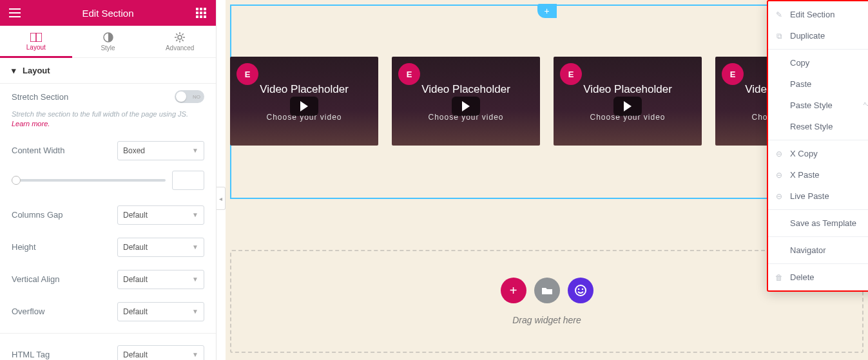  Describe the element at coordinates (108, 183) in the screenshot. I see `control-width-slider` at that location.